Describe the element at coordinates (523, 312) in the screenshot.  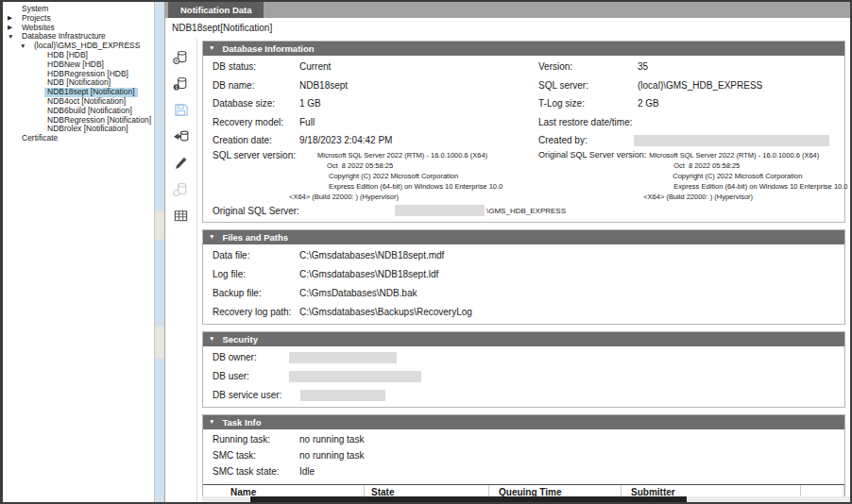
I see `field-row: Recovery log path:C:\Gmsdatabases\Backup…` at that location.